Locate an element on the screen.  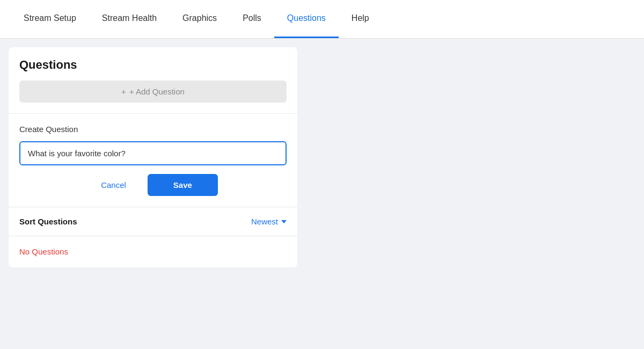
nav-item-questions: Questions is located at coordinates (306, 19).